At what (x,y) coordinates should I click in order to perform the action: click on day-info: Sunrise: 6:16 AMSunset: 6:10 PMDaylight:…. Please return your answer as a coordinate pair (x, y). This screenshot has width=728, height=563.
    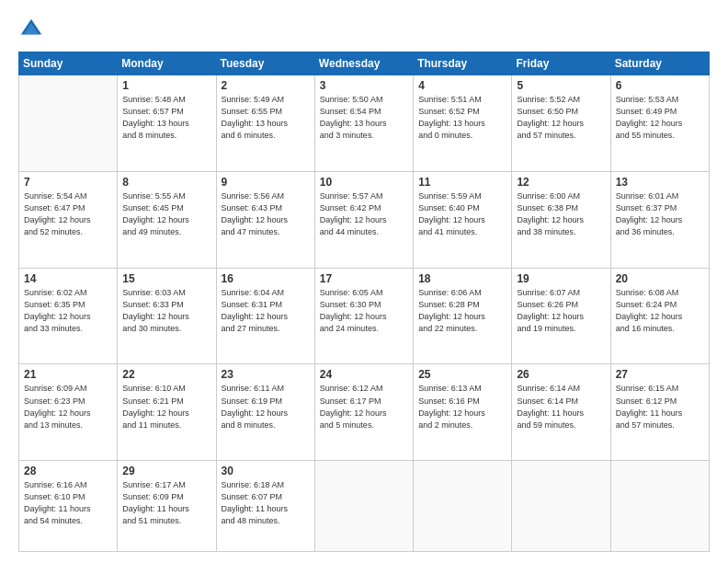
    Looking at the image, I should click on (68, 503).